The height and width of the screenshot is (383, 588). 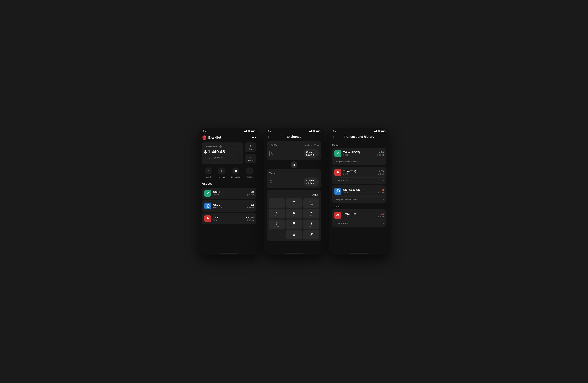 I want to click on key-7: 7PQRS, so click(x=277, y=224).